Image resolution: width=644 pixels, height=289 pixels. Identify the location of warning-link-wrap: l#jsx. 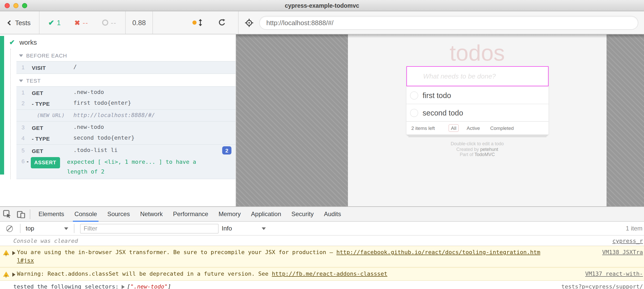
(307, 261).